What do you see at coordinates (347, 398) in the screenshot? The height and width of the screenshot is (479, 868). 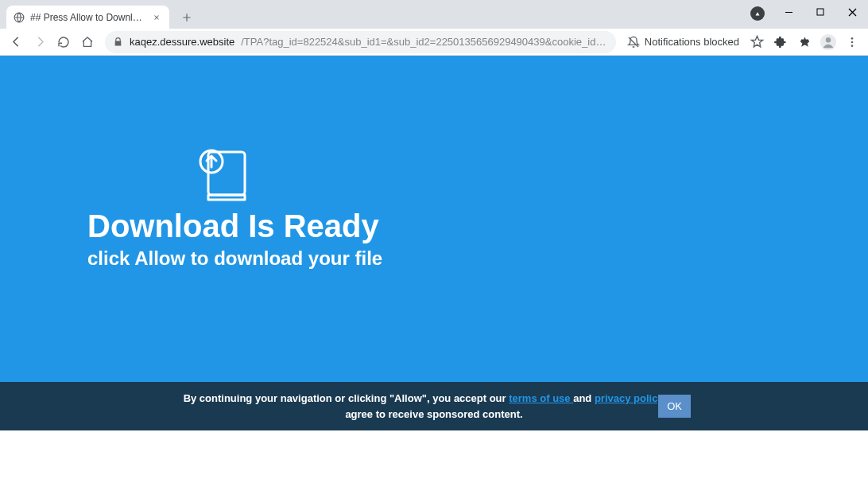 I see `cookie-pre-text: By continuing your navigation or clickin…` at bounding box center [347, 398].